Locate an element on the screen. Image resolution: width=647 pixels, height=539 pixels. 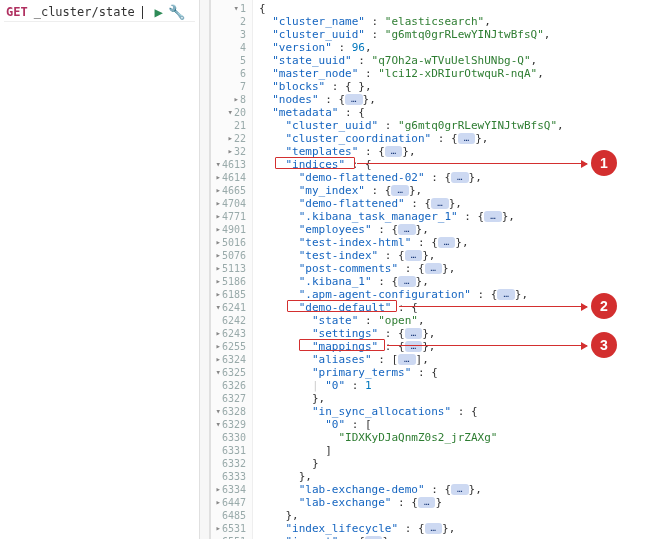
text-cursor is located at coordinates (142, 12).